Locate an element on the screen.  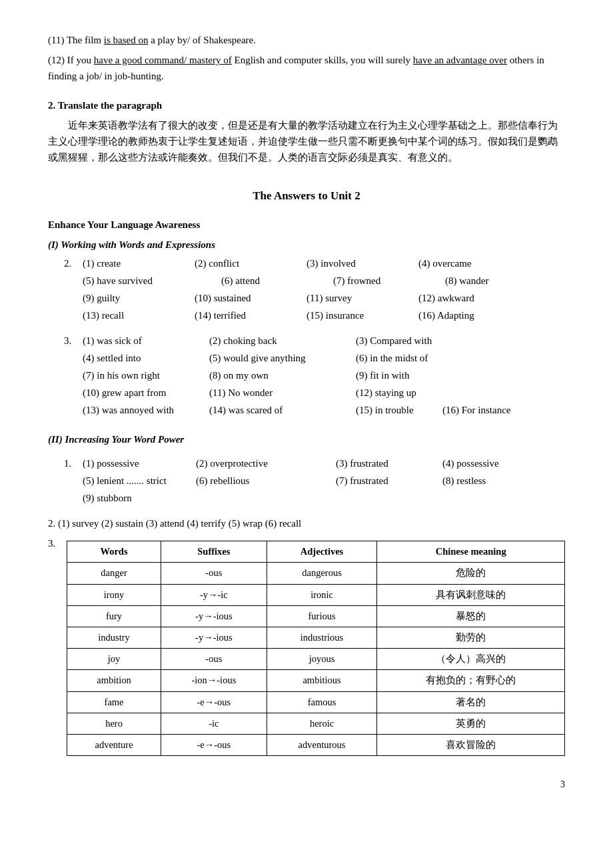
table-header-row: Words Suffixes Adjectives Chinese meanin… is located at coordinates (316, 552).